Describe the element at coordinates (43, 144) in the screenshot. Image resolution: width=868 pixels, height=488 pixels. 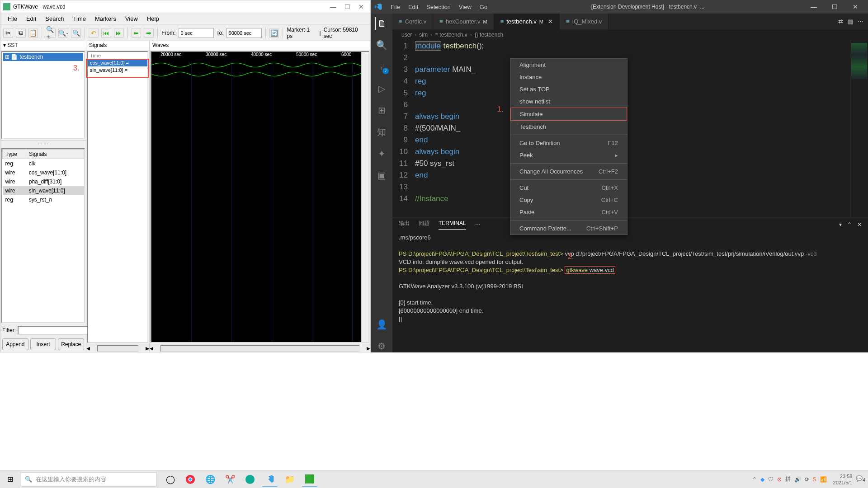
I see `panel-grip-icon: ⋯⋯` at that location.